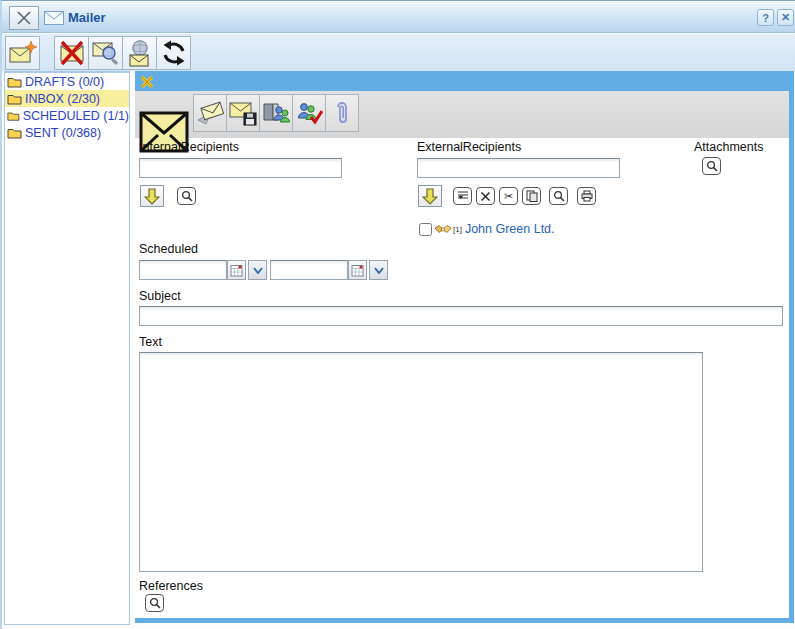 The image size is (795, 629). What do you see at coordinates (486, 196) in the screenshot?
I see `external-delete-button` at bounding box center [486, 196].